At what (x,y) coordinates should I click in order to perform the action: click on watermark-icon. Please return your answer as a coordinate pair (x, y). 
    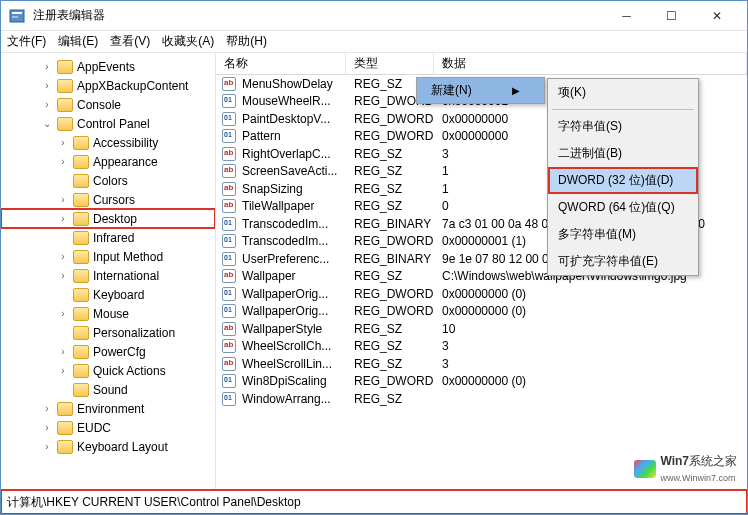
    Looking at the image, I should click on (645, 469).